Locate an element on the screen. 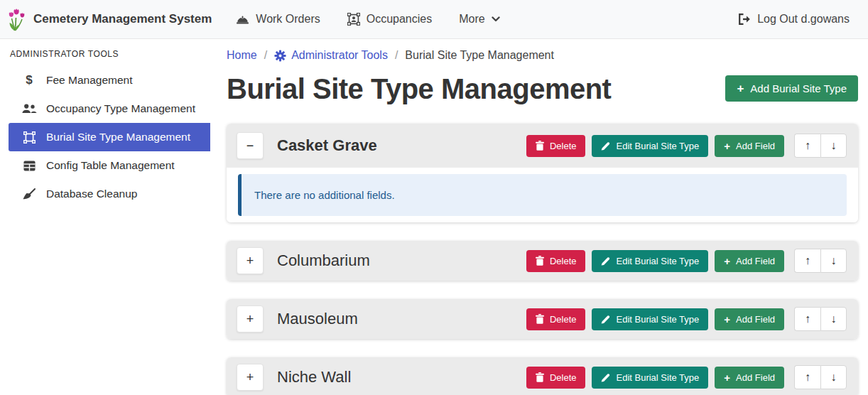  sidebar-item-occupancy-type-management: Occupancy Type Management is located at coordinates (109, 109).